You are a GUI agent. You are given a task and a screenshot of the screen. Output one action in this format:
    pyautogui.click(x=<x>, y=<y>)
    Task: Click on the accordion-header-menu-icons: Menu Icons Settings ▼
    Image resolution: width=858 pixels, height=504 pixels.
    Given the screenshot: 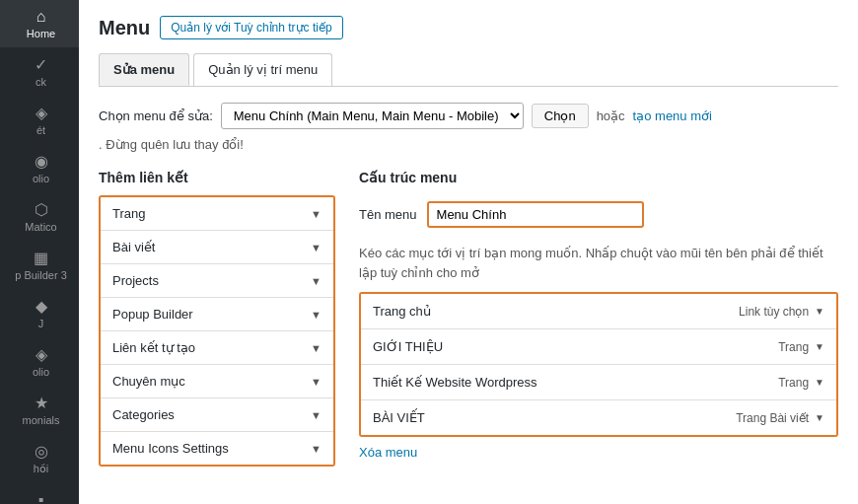 What is the action you would take?
    pyautogui.click(x=217, y=448)
    